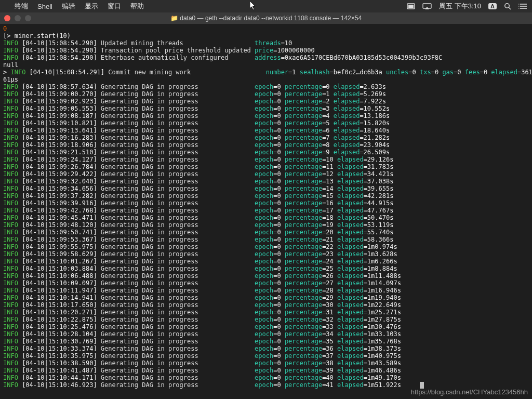 The height and width of the screenshot is (399, 532). What do you see at coordinates (266, 385) in the screenshot?
I see `terminal-line: INFO [04-10|15:10:46.923] Generating DAG…` at bounding box center [266, 385].